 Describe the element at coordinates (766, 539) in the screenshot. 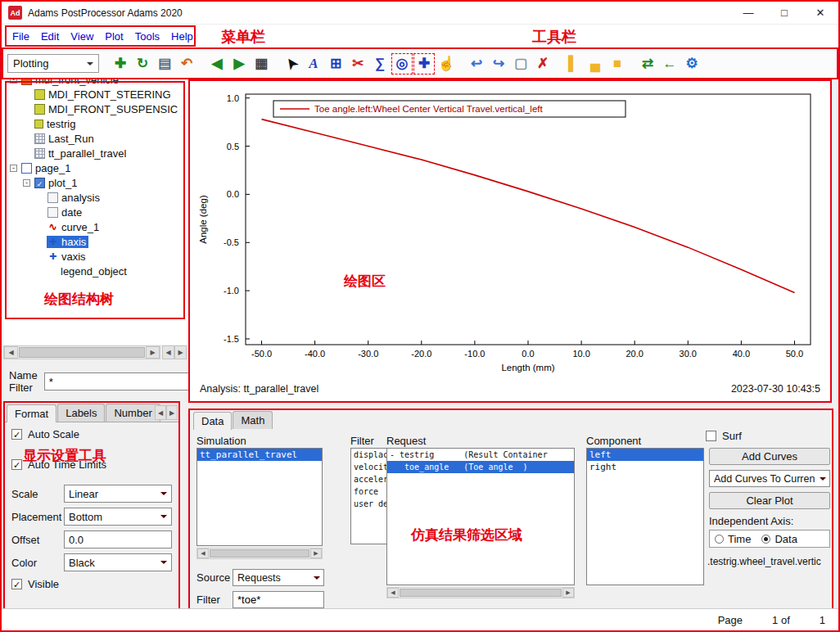

I see `data-radio` at that location.